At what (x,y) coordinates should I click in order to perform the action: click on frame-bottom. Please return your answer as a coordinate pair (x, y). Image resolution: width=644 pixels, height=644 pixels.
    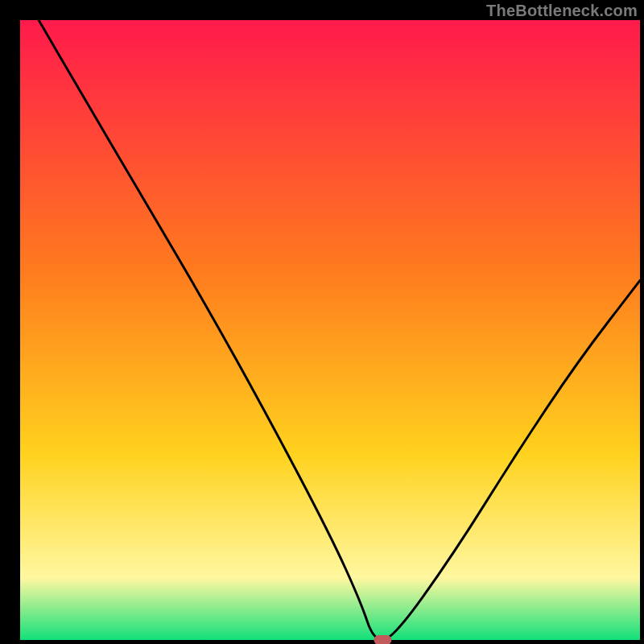
    Looking at the image, I should click on (322, 642).